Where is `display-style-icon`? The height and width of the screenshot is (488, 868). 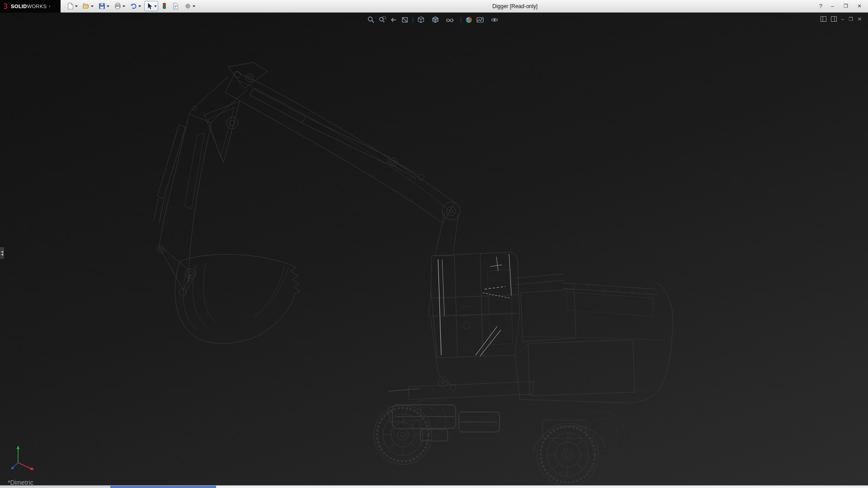
display-style-icon is located at coordinates (435, 20).